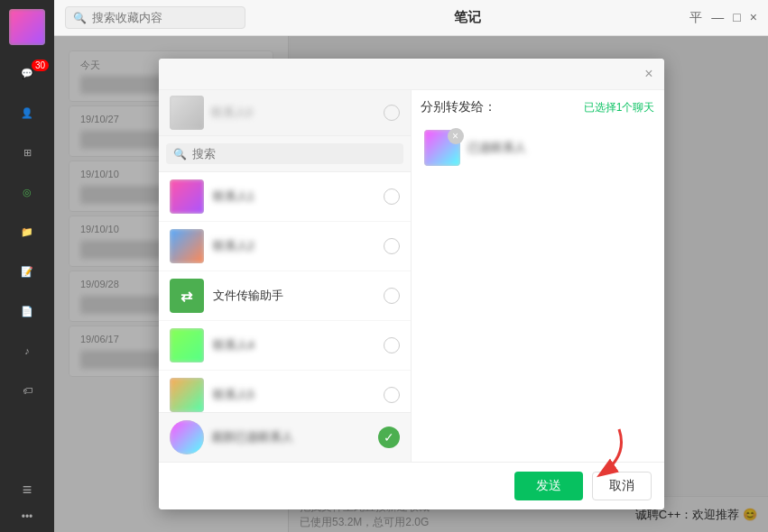 The image size is (768, 532). Describe the element at coordinates (27, 352) in the screenshot. I see `sidebar-item-music: ♪` at that location.